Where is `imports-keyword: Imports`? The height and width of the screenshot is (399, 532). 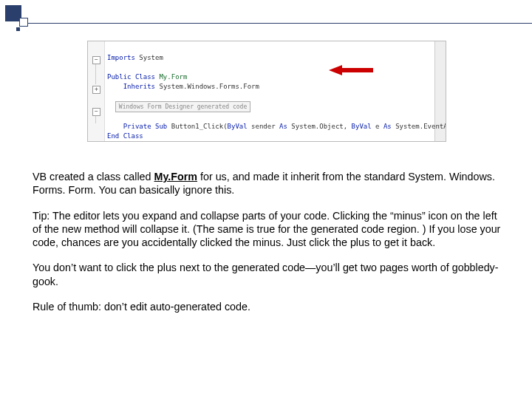 imports-keyword: Imports is located at coordinates (121, 58).